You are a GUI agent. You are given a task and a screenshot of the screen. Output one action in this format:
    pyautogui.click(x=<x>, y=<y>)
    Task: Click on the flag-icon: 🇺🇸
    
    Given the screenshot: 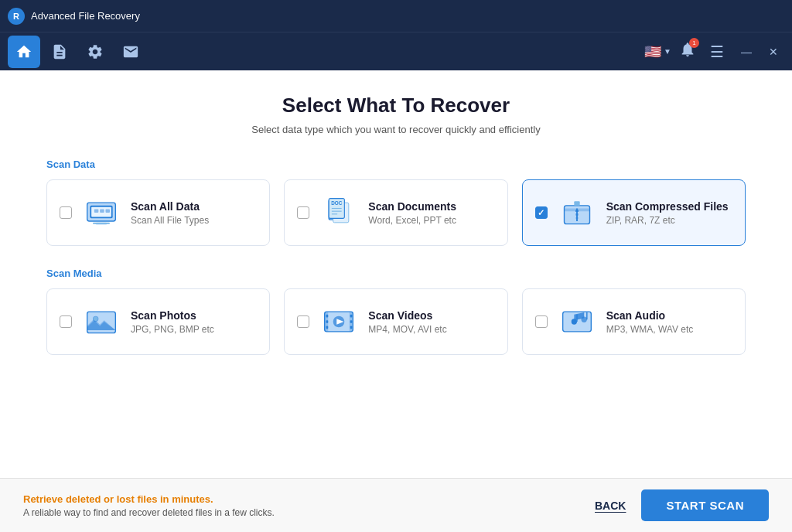 What is the action you would take?
    pyautogui.click(x=653, y=52)
    